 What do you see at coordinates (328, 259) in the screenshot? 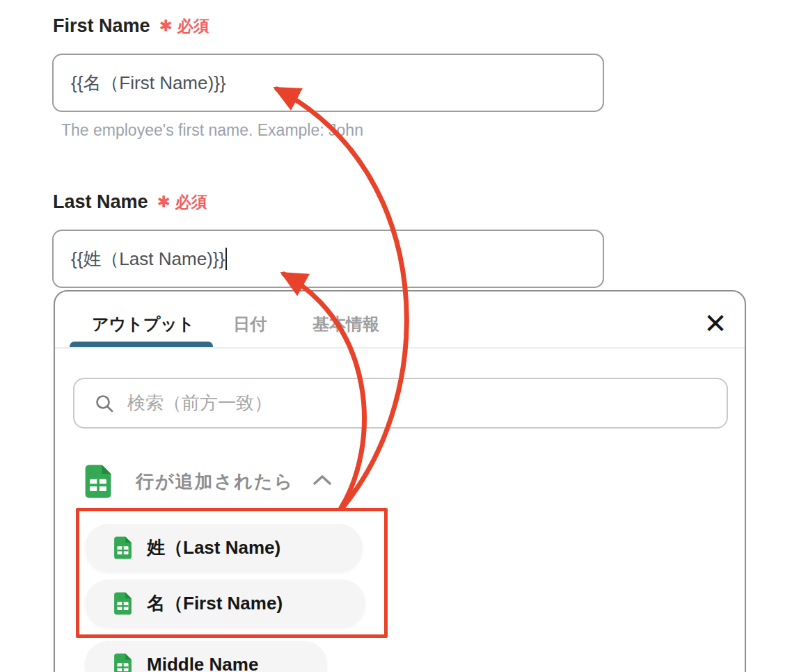
I see `last-name-input: {{姓（Last Name)}}` at bounding box center [328, 259].